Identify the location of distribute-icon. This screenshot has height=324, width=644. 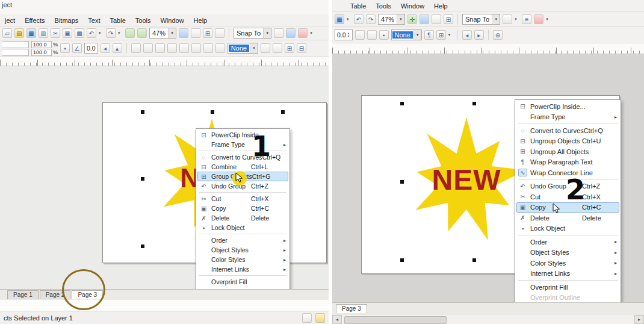
(372, 35).